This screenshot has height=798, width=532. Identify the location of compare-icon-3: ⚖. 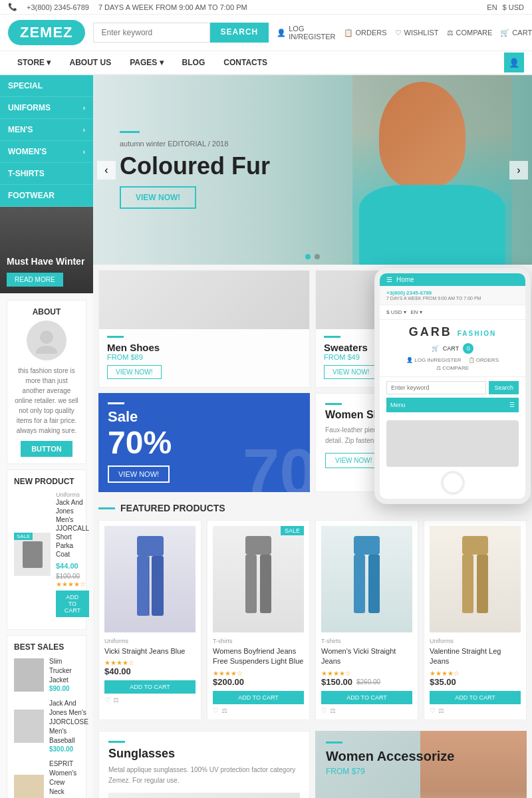
(332, 710).